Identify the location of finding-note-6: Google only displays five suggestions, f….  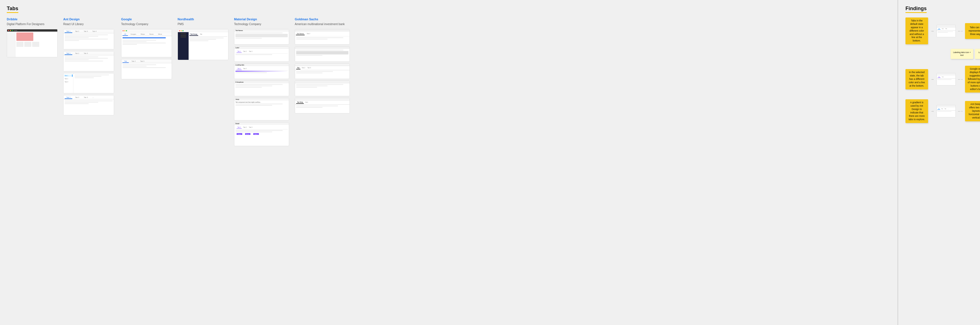
(972, 79).